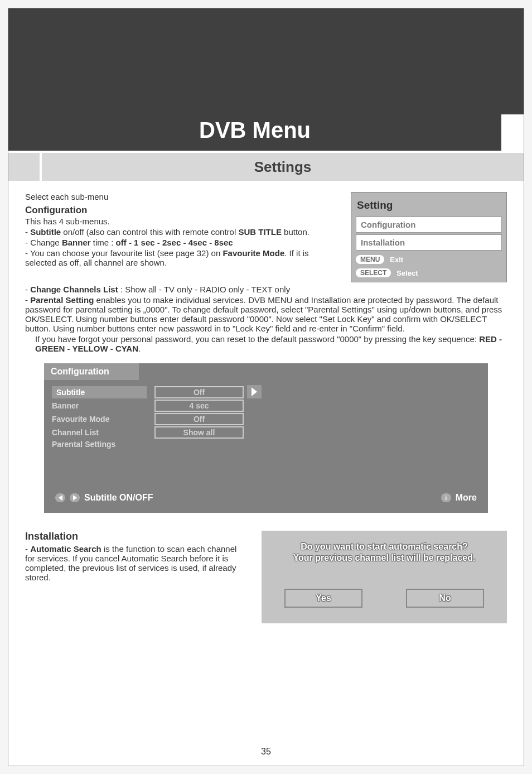 This screenshot has width=532, height=774. Describe the element at coordinates (374, 273) in the screenshot. I see `select-pill: SELECT` at that location.